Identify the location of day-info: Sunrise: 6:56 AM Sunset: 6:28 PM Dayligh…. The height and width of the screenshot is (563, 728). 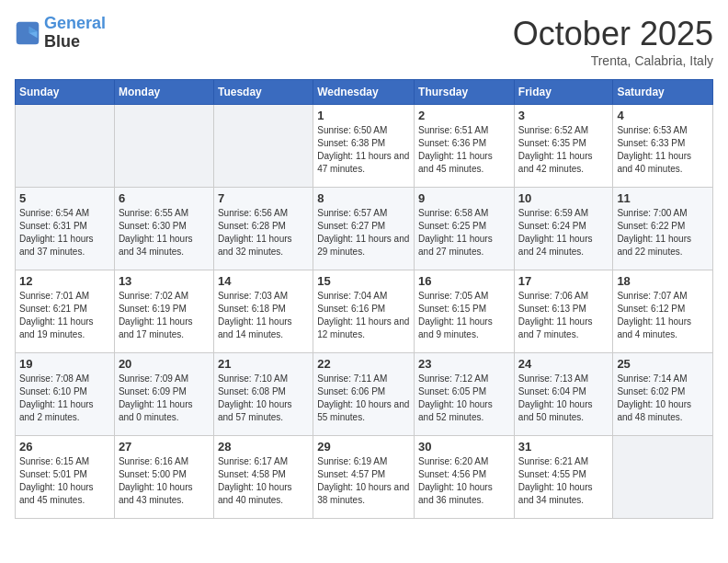
(263, 233).